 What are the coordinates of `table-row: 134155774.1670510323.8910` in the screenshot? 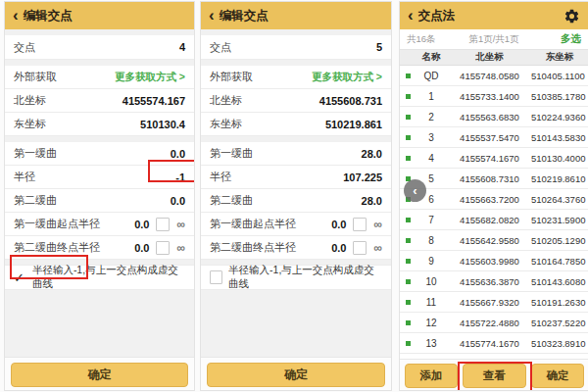 It's located at (494, 343).